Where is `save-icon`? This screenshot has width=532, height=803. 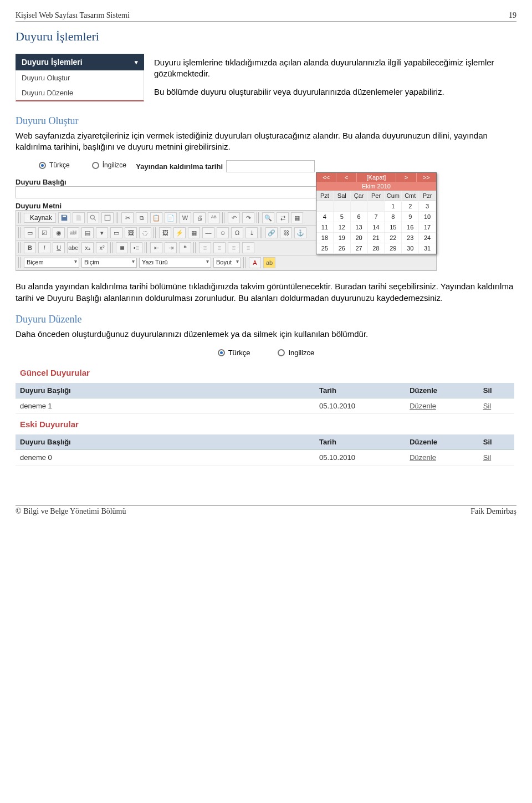
save-icon is located at coordinates (64, 218).